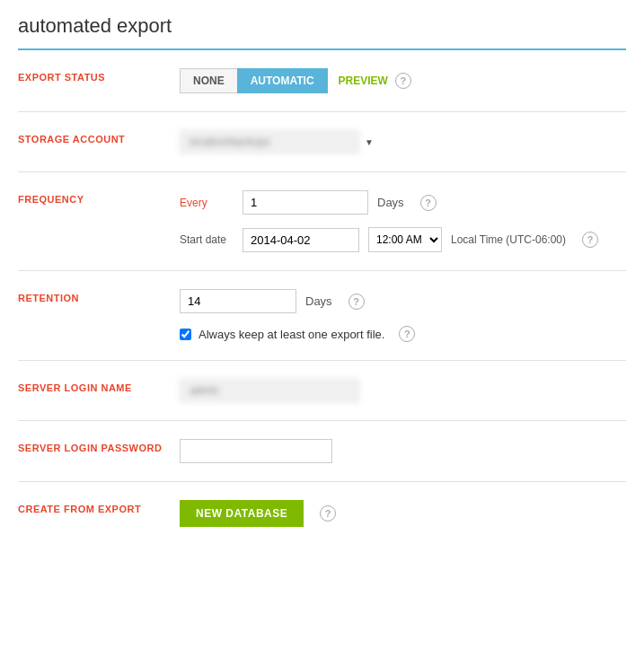 This screenshot has width=644, height=658. Describe the element at coordinates (428, 203) in the screenshot. I see `frequency-help-icon: ?` at that location.